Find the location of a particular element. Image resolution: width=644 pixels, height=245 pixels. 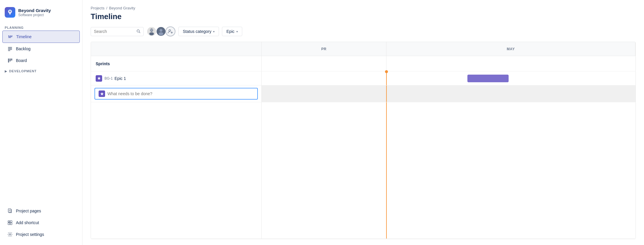

epic-bar-bg1 is located at coordinates (488, 78).